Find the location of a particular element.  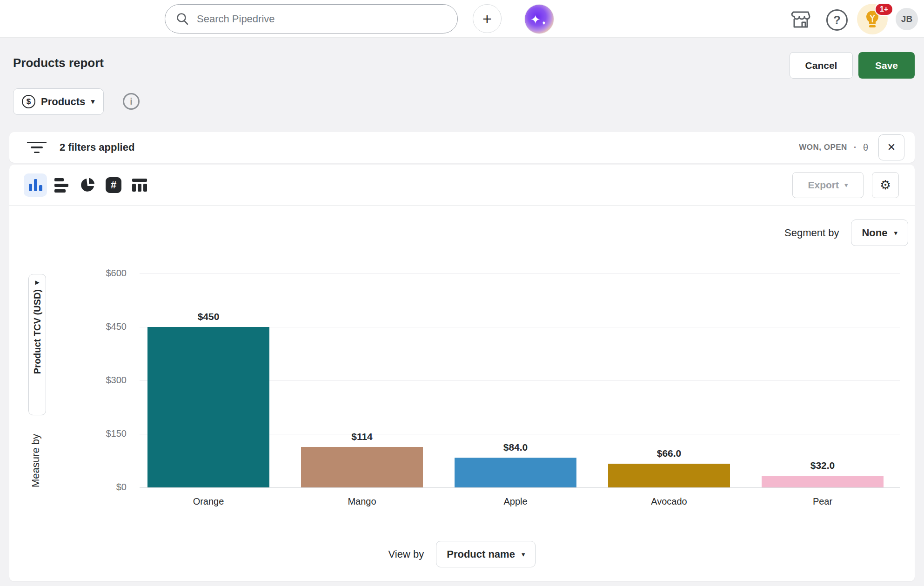

tab-column-chart is located at coordinates (35, 185).